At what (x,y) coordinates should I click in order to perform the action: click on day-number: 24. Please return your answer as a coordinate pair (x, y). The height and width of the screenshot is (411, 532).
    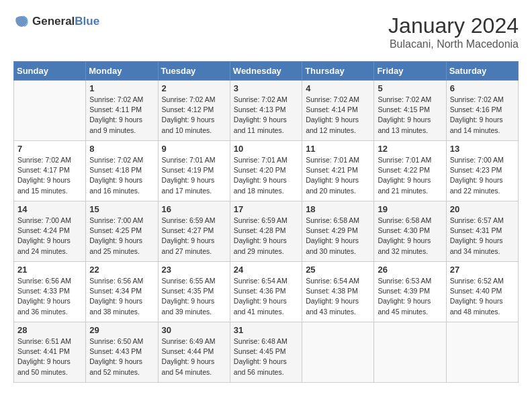
    Looking at the image, I should click on (266, 270).